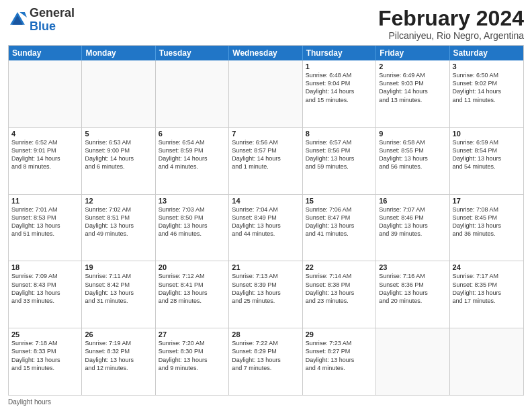 This screenshot has height=411, width=532. Describe the element at coordinates (265, 356) in the screenshot. I see `cell-info: Sunrise: 7:22 AM Sunset: 8:29 PM Dayligh…` at that location.